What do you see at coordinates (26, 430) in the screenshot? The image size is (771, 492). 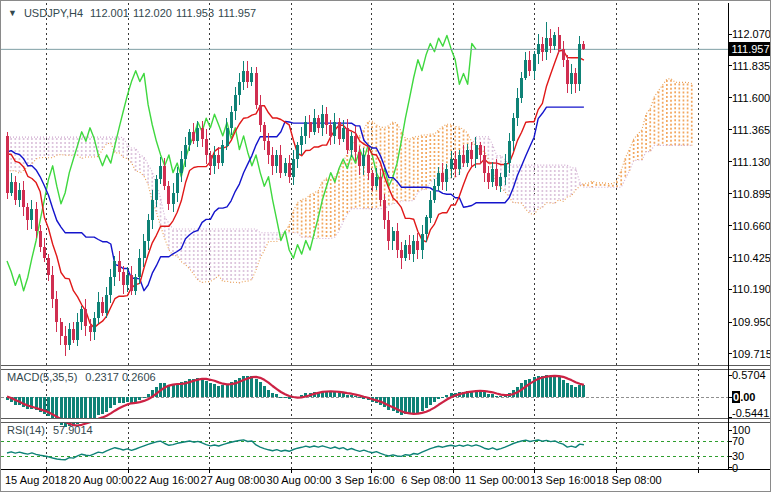 I see `rsi-name: RSI(14)` at bounding box center [26, 430].